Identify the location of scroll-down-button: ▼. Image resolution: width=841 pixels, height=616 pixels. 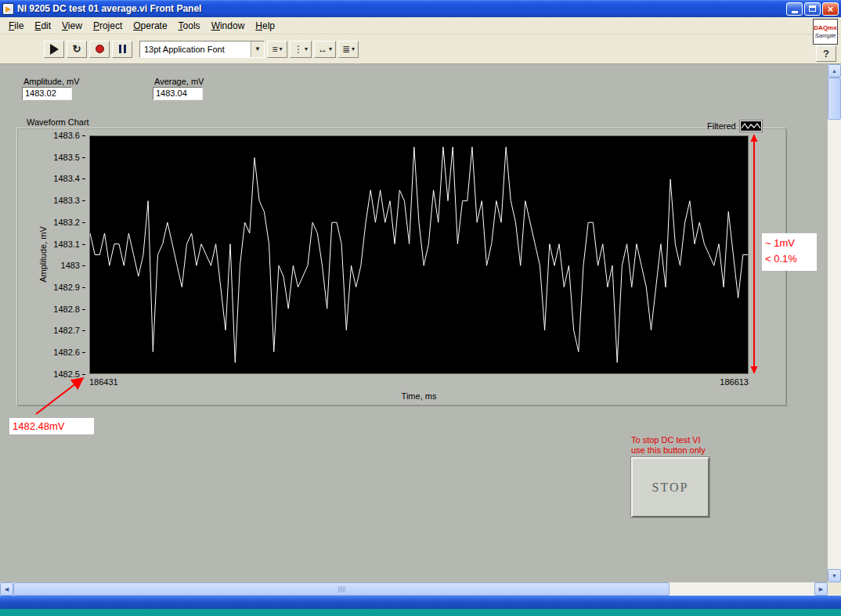
(835, 576).